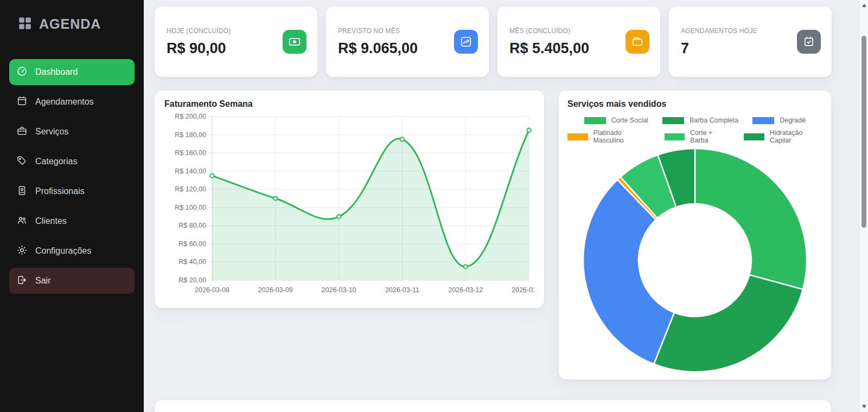 Image resolution: width=868 pixels, height=412 pixels. What do you see at coordinates (22, 132) in the screenshot?
I see `briefcase-icon` at bounding box center [22, 132].